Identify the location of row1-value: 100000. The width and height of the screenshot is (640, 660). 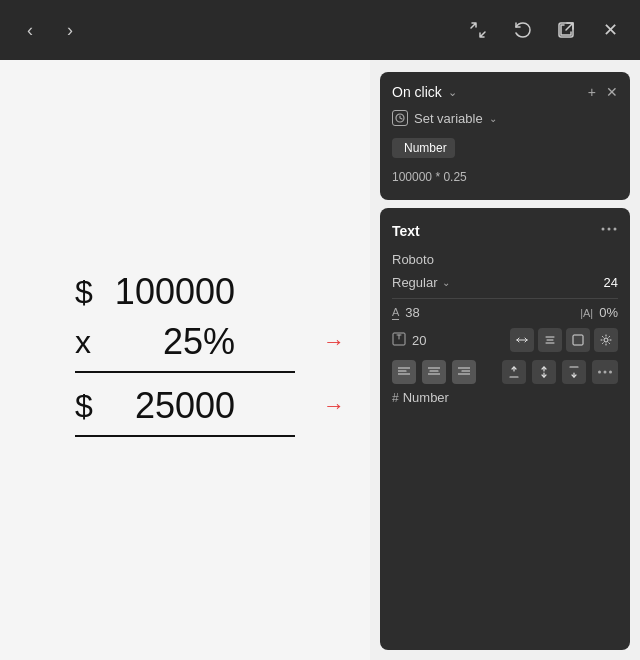
(170, 292).